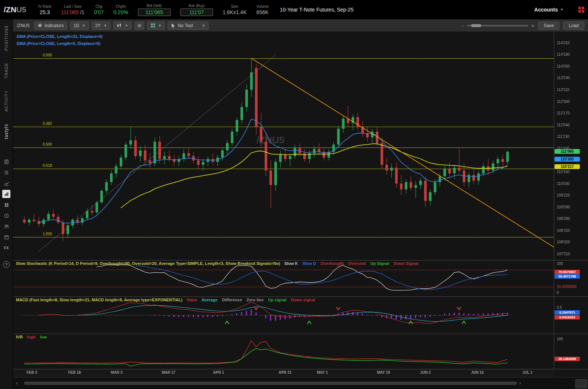 This screenshot has height=389, width=588. Describe the element at coordinates (197, 10) in the screenshot. I see `ask-field: Ask (Buy) 111'07` at that location.